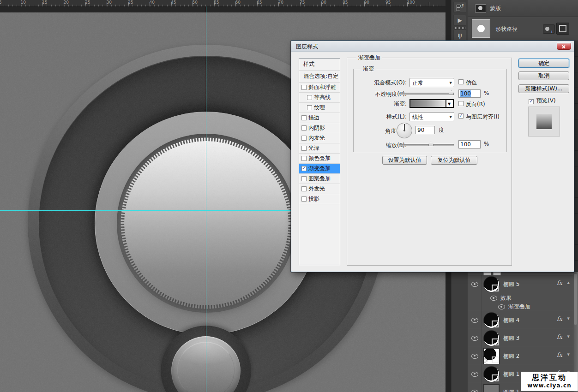 This screenshot has width=578, height=392. What do you see at coordinates (432, 83) in the screenshot?
I see `blend-mode-dropdown: 正常▼` at bounding box center [432, 83].